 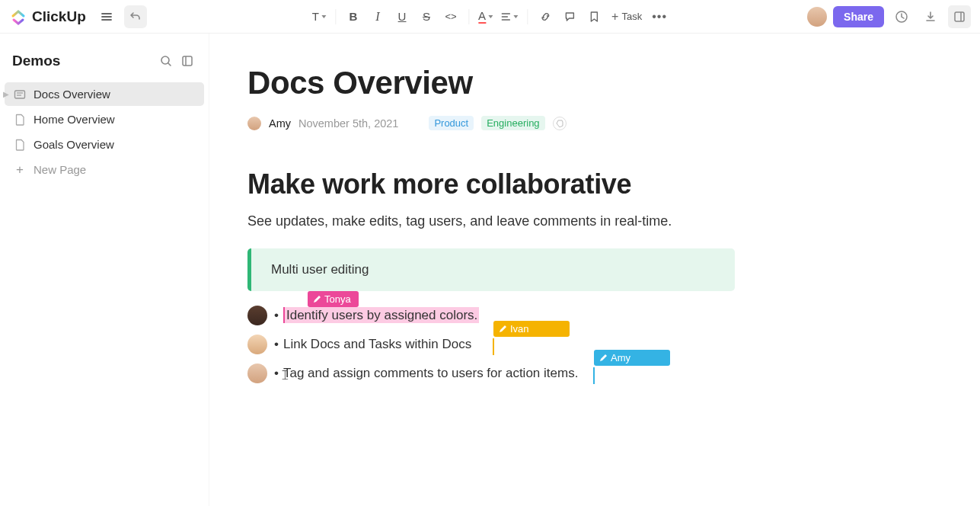 I want to click on chevron-right-icon: ▶, so click(x=6, y=94).